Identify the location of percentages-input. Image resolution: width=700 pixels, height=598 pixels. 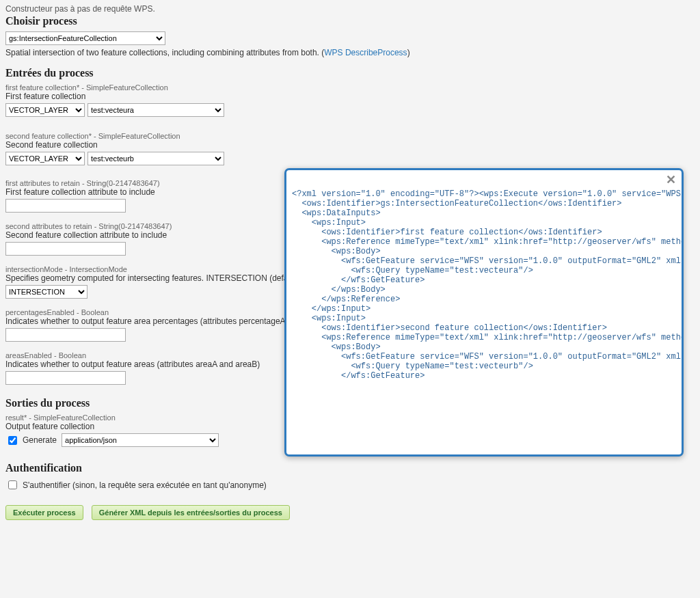
(66, 335).